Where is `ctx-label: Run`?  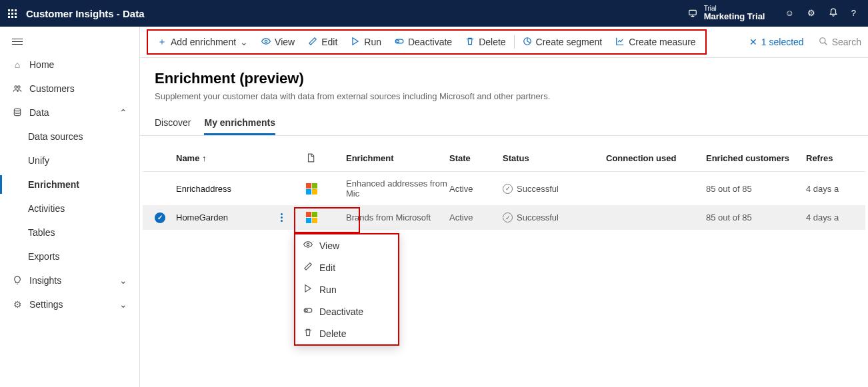
ctx-label: Run is located at coordinates (328, 290).